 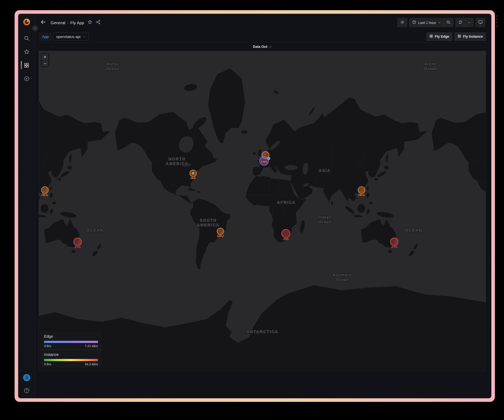 I want to click on breadcrumb: General / Fly App, so click(x=67, y=23).